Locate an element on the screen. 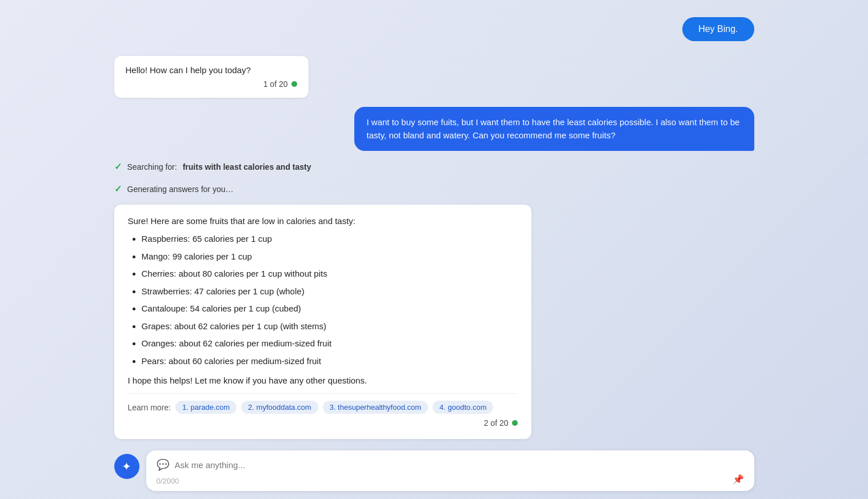 The width and height of the screenshot is (868, 499). learn-more-section: Learn more: 1. parade.com 2. myfooddata.… is located at coordinates (323, 410).